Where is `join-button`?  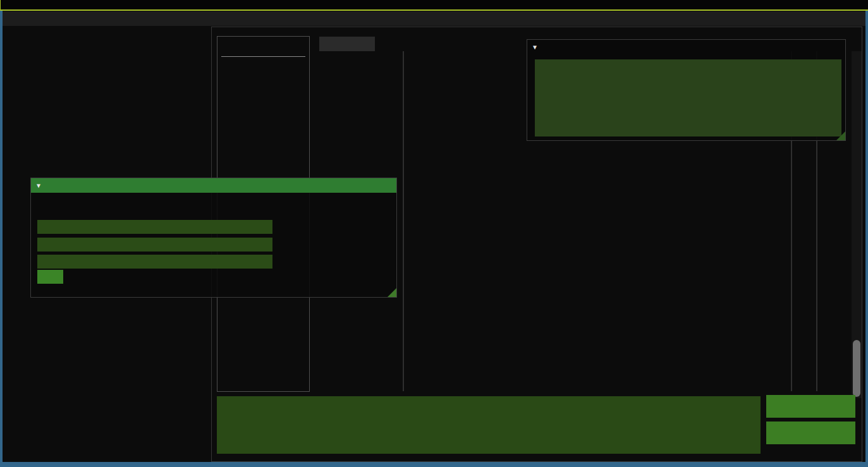
join-button is located at coordinates (51, 277).